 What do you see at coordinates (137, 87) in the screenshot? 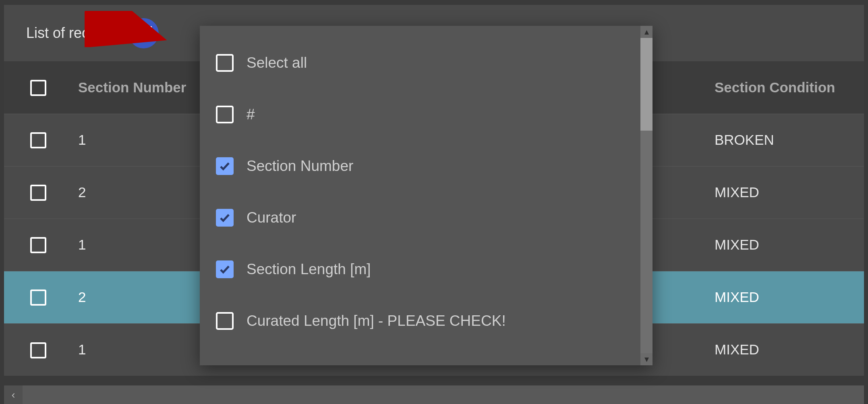
I see `header-section-number: Section Number` at bounding box center [137, 87].